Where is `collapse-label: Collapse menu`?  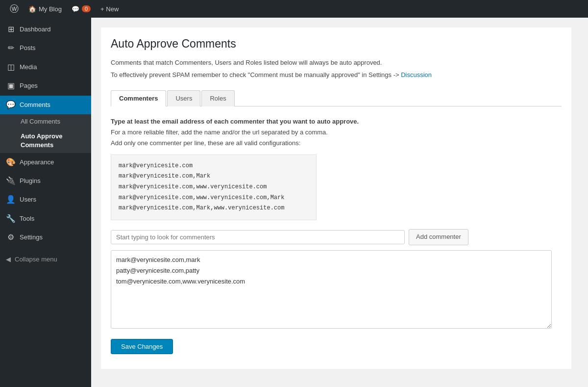 collapse-label: Collapse menu is located at coordinates (36, 259).